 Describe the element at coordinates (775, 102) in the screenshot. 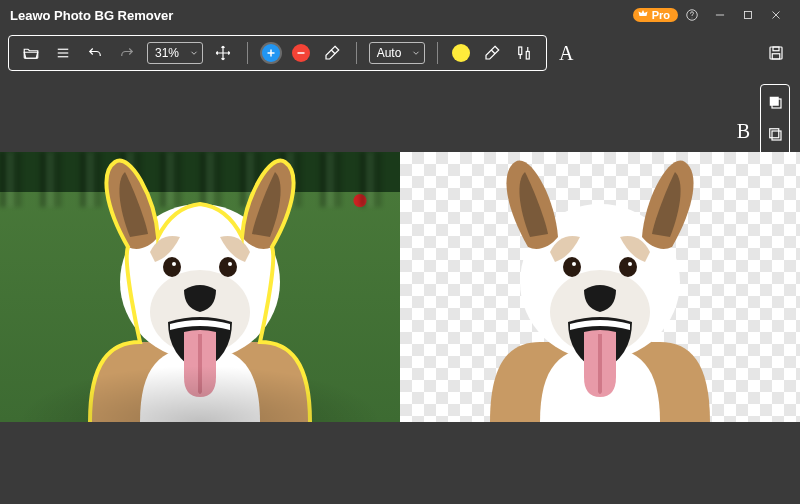

I see `layers-icon` at that location.